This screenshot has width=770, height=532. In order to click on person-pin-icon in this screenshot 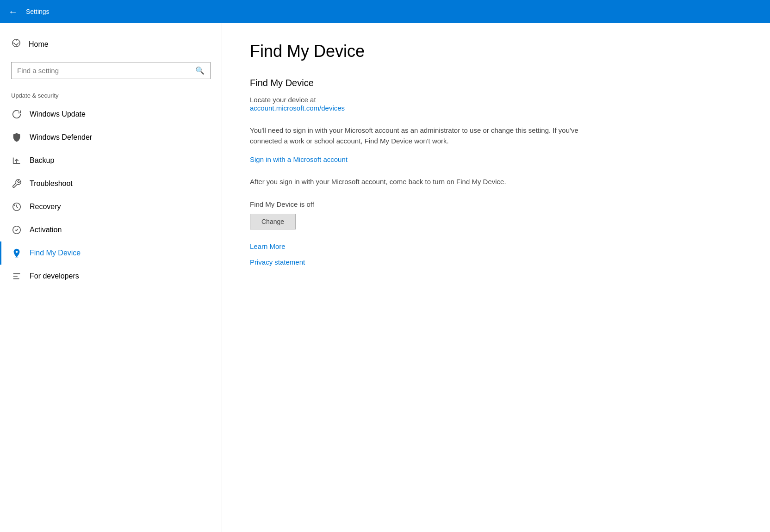, I will do `click(17, 253)`.